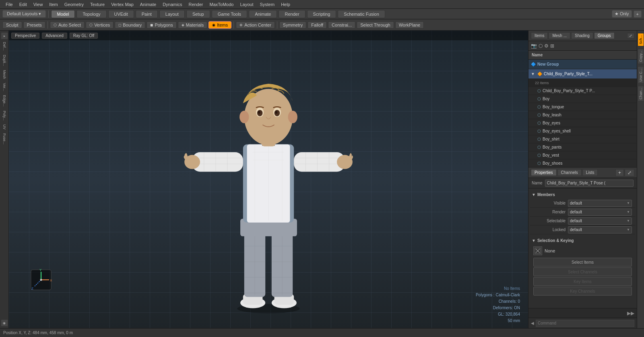 The height and width of the screenshot is (337, 644). What do you see at coordinates (559, 35) in the screenshot?
I see `items-tab-mesh: Mesh ...` at bounding box center [559, 35].